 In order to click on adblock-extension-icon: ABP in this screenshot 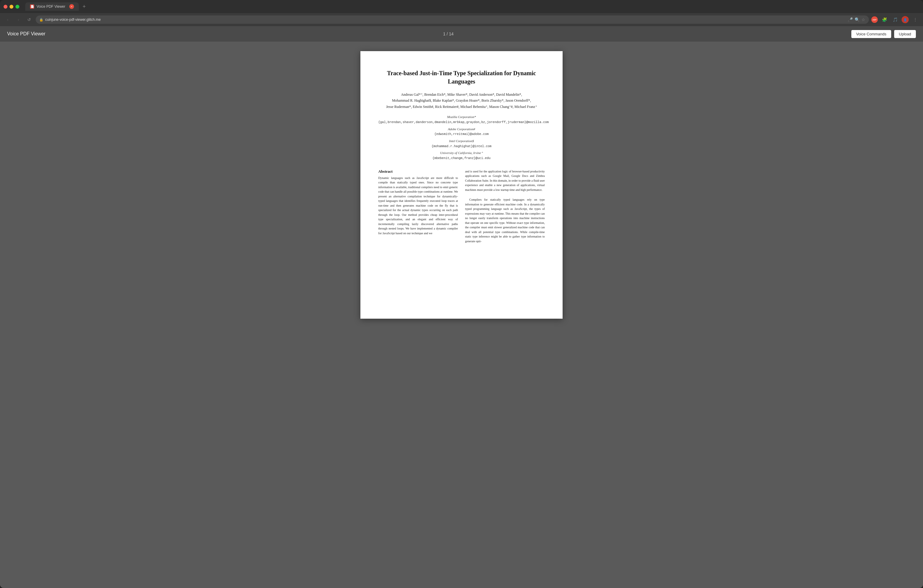, I will do `click(875, 20)`.